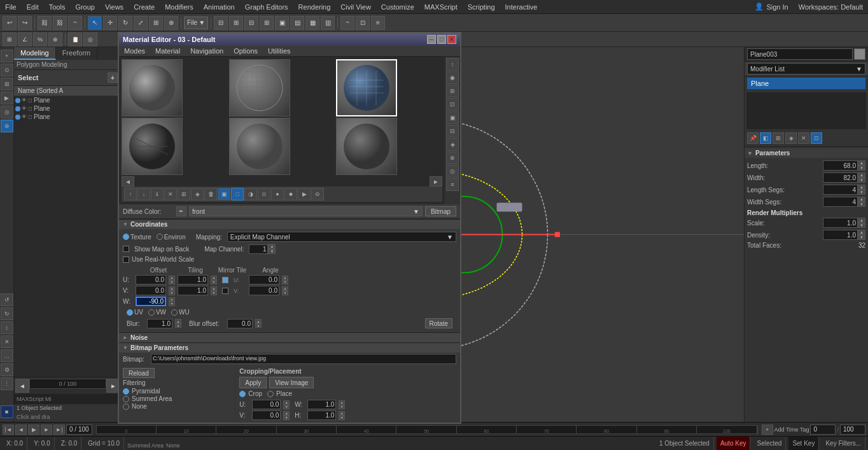 This screenshot has width=868, height=450. I want to click on total-frames-input: 100, so click(853, 430).